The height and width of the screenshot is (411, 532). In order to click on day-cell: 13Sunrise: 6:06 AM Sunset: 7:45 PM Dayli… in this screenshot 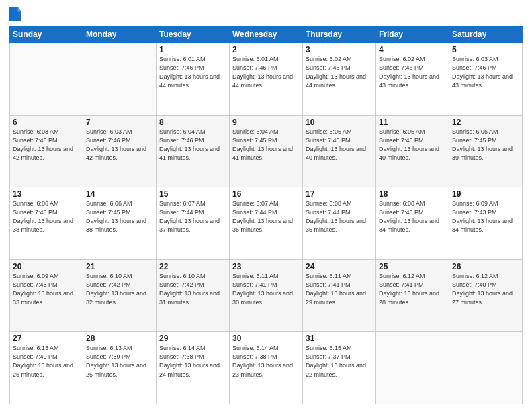, I will do `click(47, 224)`.